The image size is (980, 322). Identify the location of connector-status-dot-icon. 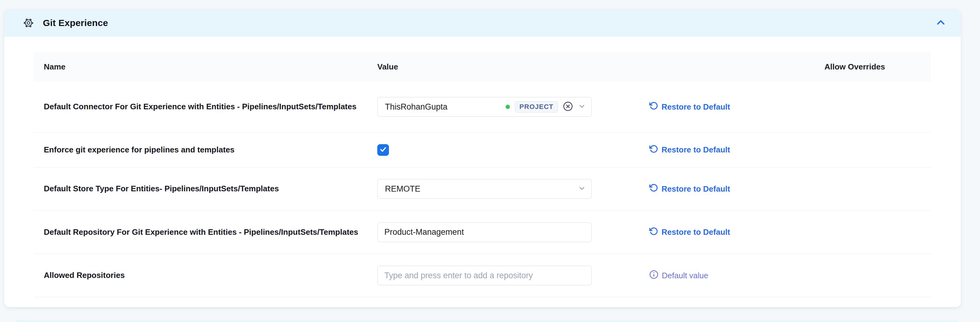
(508, 107).